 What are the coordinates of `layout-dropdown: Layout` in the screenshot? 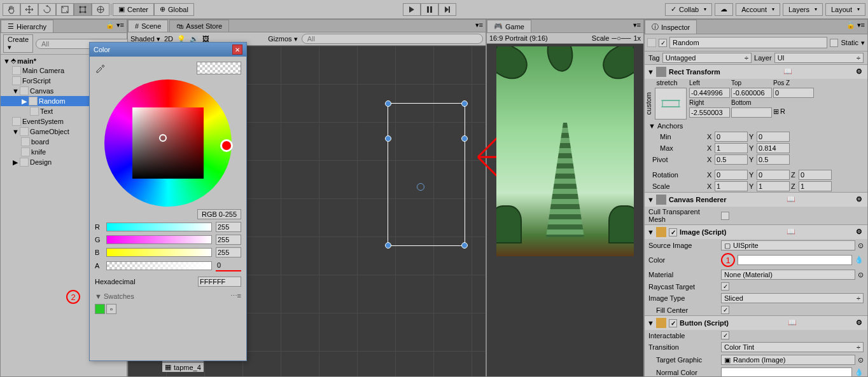 It's located at (845, 10).